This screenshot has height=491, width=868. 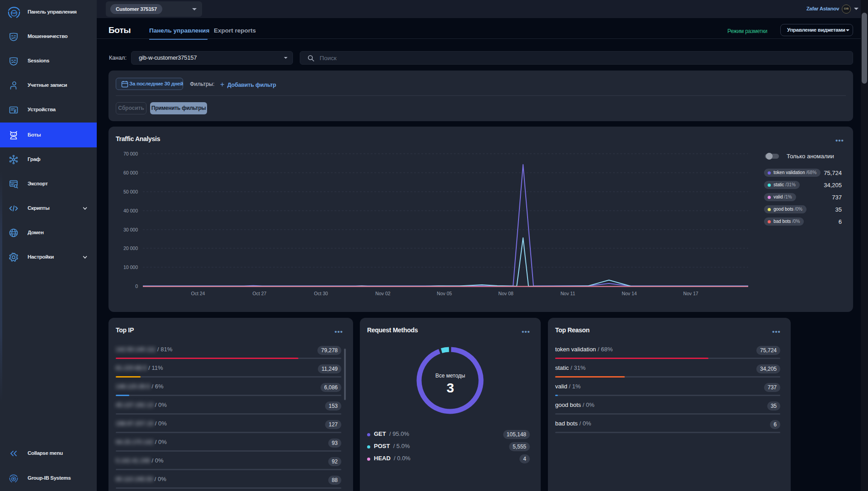 What do you see at coordinates (321, 293) in the screenshot?
I see `svg-text: Oct 30` at bounding box center [321, 293].